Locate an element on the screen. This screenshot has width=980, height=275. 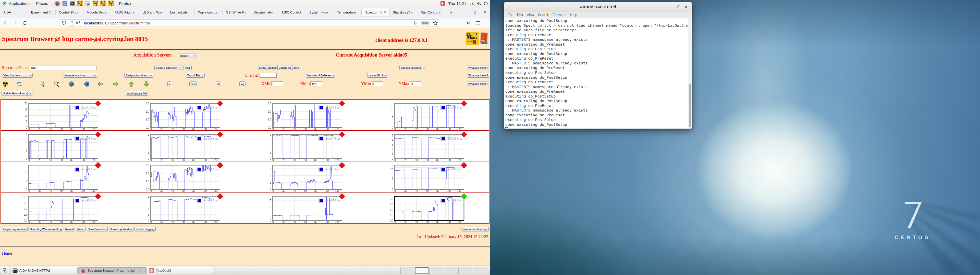
terminal-titlebar: AIDA MIDAS HTTPd is located at coordinates (598, 7).